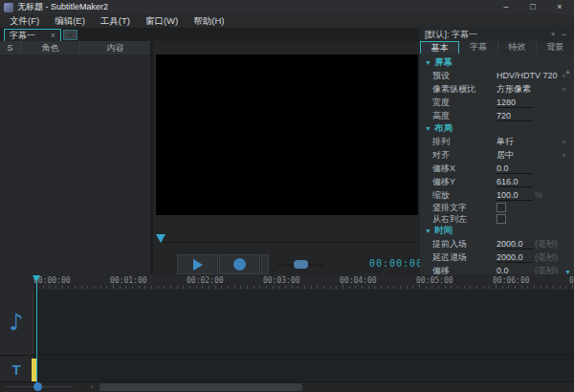 The width and height of the screenshot is (574, 392). What do you see at coordinates (440, 48) in the screenshot?
I see `tab-0: 基本` at bounding box center [440, 48].